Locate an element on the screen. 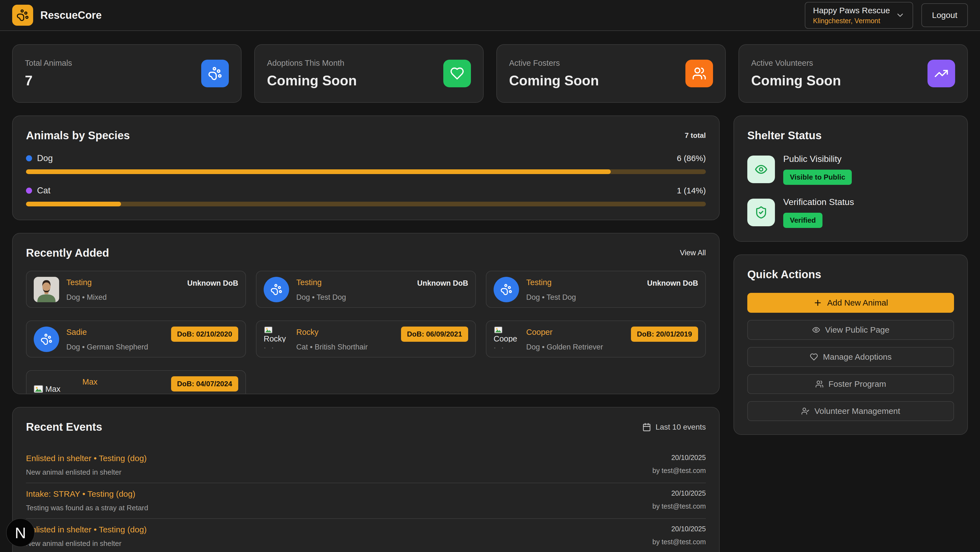 The image size is (980, 552). stat-label: Total Animals is located at coordinates (49, 63).